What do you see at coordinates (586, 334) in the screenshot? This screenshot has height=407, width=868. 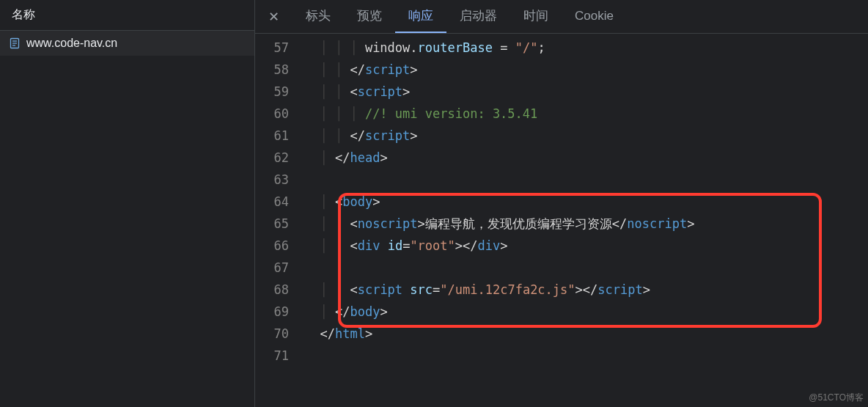 I see `line-content: </html>` at bounding box center [586, 334].